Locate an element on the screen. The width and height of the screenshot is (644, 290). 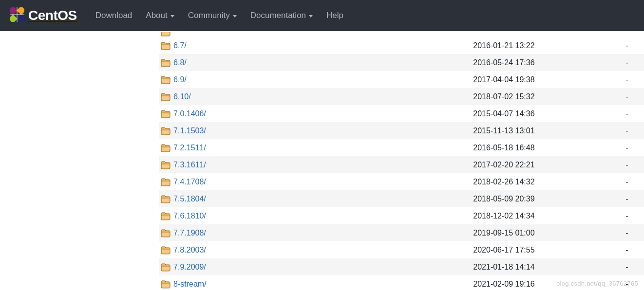
modified-date: 2016-05-18 16:48 is located at coordinates (542, 148).